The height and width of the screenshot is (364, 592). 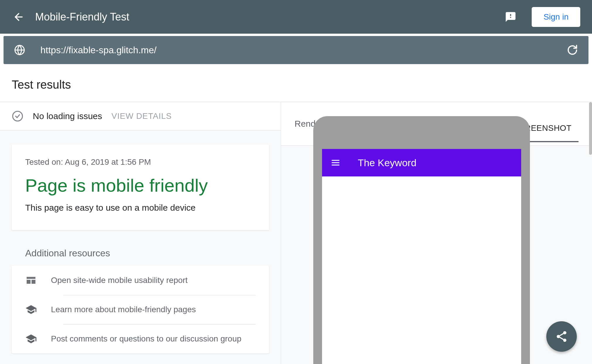 What do you see at coordinates (422, 163) in the screenshot?
I see `phone-header: The Keyword` at bounding box center [422, 163].